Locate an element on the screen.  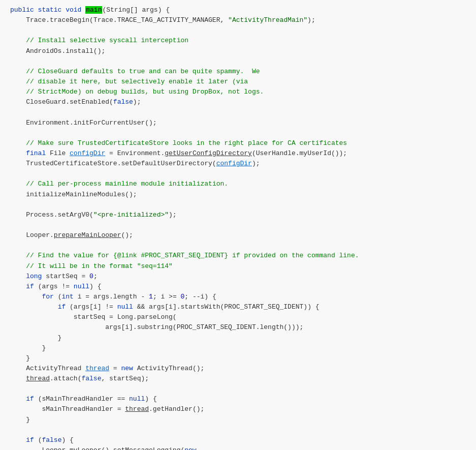
code-line-comment-6: // Call per-process mainline module init… is located at coordinates (238, 184).